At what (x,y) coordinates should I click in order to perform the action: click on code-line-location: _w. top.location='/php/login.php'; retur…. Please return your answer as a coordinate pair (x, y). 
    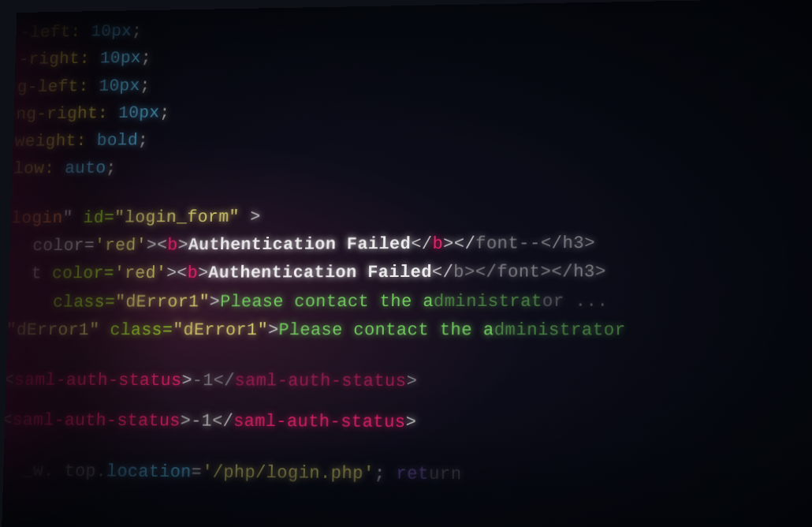
    Looking at the image, I should click on (407, 475).